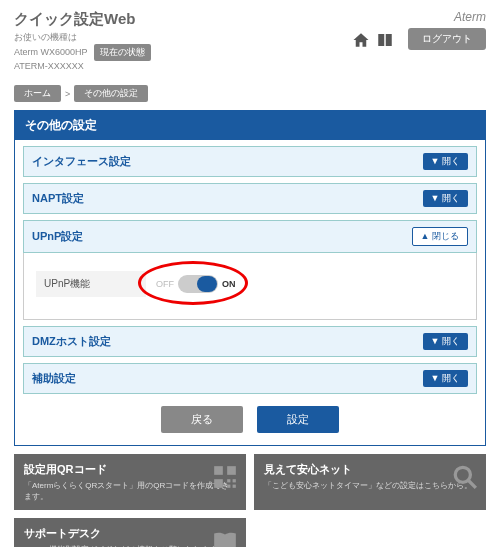 The image size is (500, 547). I want to click on breadcrumb: ホーム > その他の設定, so click(250, 94).